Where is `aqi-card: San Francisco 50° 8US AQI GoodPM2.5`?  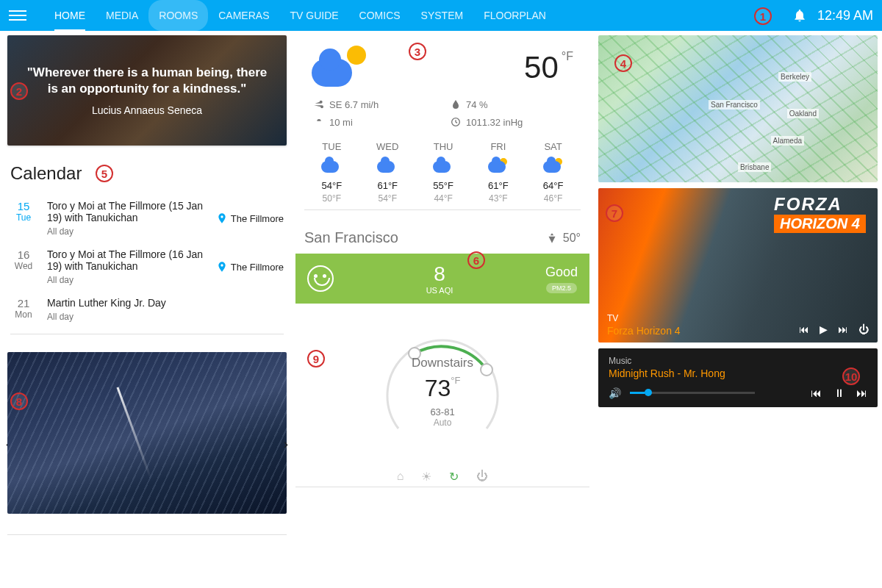
aqi-card: San Francisco 50° 8US AQI GoodPM2.5 is located at coordinates (442, 263).